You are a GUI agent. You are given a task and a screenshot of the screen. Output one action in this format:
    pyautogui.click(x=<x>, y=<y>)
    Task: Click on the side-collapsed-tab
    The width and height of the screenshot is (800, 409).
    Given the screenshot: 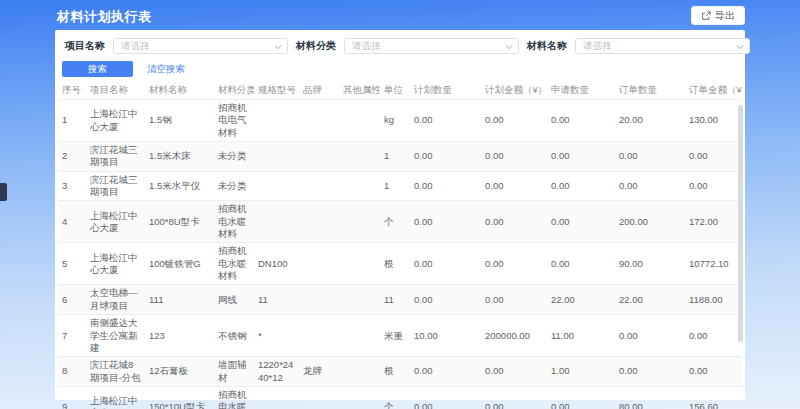 What is the action you would take?
    pyautogui.click(x=4, y=192)
    